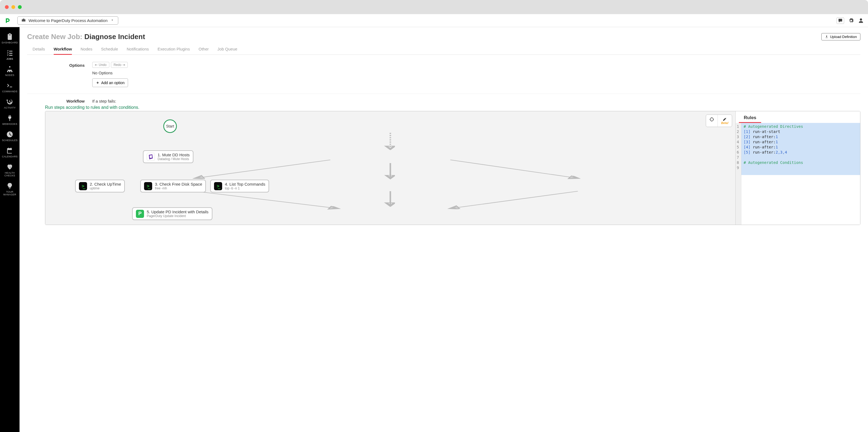  Describe the element at coordinates (96, 65) in the screenshot. I see `undo-arrow-icon: ⇤` at that location.